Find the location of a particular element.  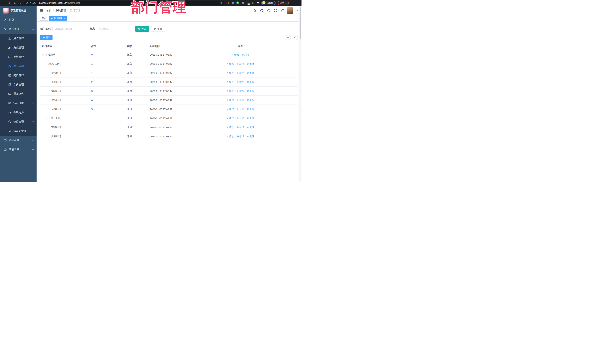

sidebar-item-home: 首页 is located at coordinates (18, 20).